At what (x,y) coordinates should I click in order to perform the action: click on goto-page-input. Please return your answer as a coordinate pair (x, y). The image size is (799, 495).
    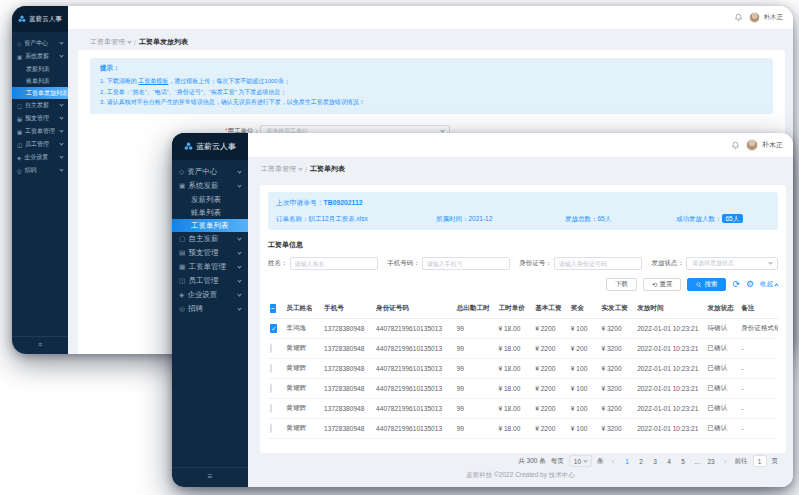
    Looking at the image, I should click on (760, 461).